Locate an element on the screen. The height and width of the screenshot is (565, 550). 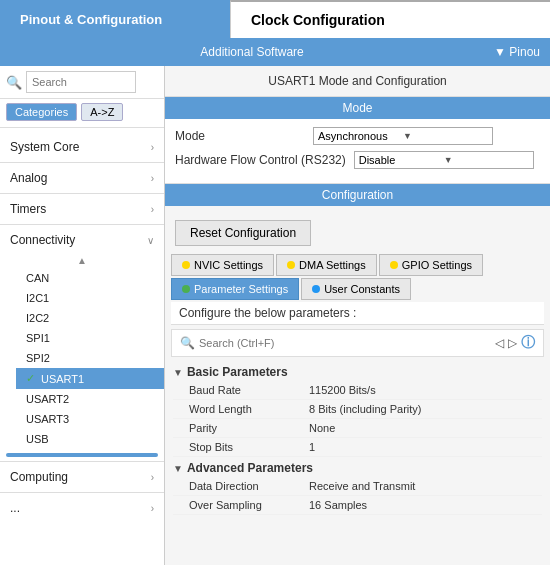
connectivity-sub-items: CAN I2C1 I2C2 SPI1 SPI2 ✓ USART1 USART2 … is located at coordinates (82, 358).